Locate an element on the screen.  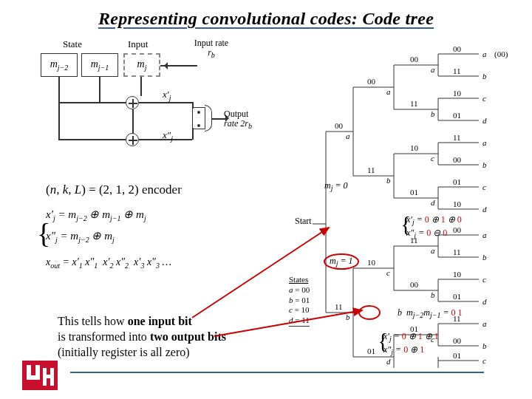
equation-xdprime: x″j = mj−2 ⊕ mj is located at coordinates (109, 236).